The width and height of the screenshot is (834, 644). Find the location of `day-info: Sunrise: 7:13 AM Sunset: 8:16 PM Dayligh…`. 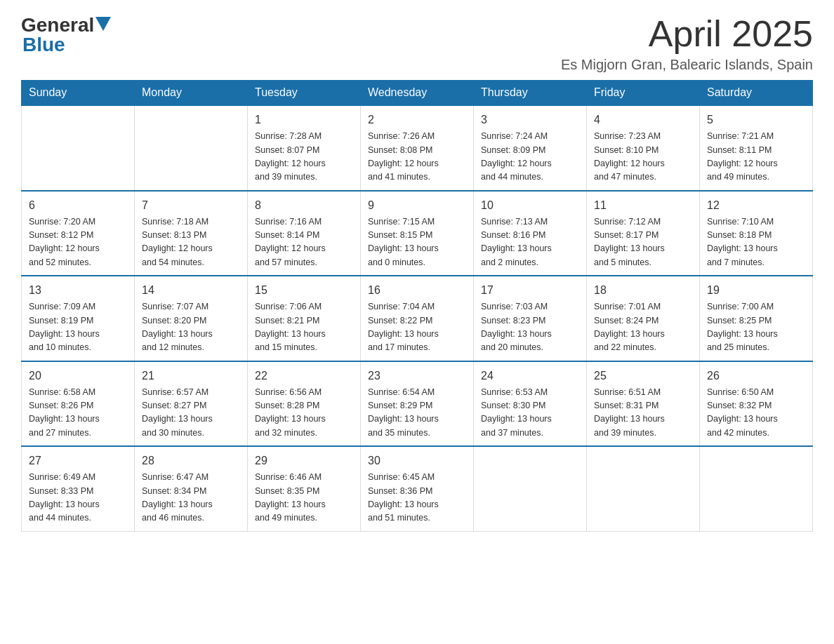

day-info: Sunrise: 7:13 AM Sunset: 8:16 PM Dayligh… is located at coordinates (530, 243).